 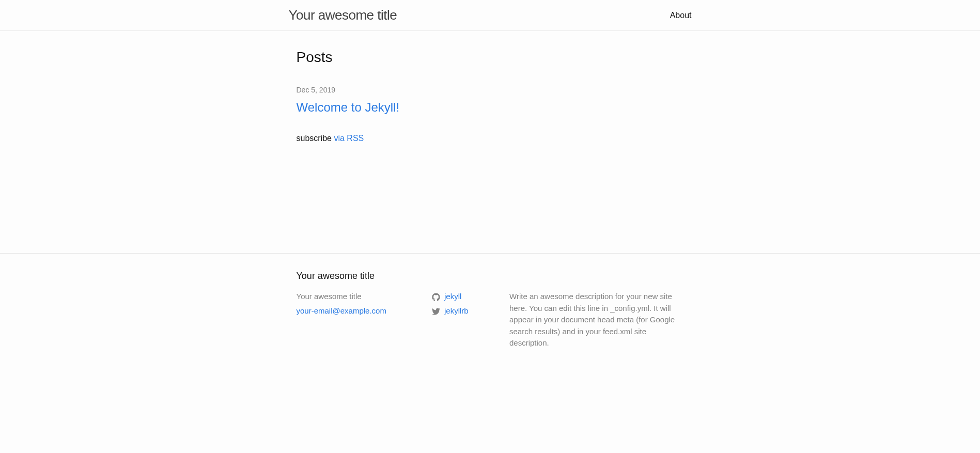 I want to click on contact-name: Your awesome title, so click(x=365, y=296).